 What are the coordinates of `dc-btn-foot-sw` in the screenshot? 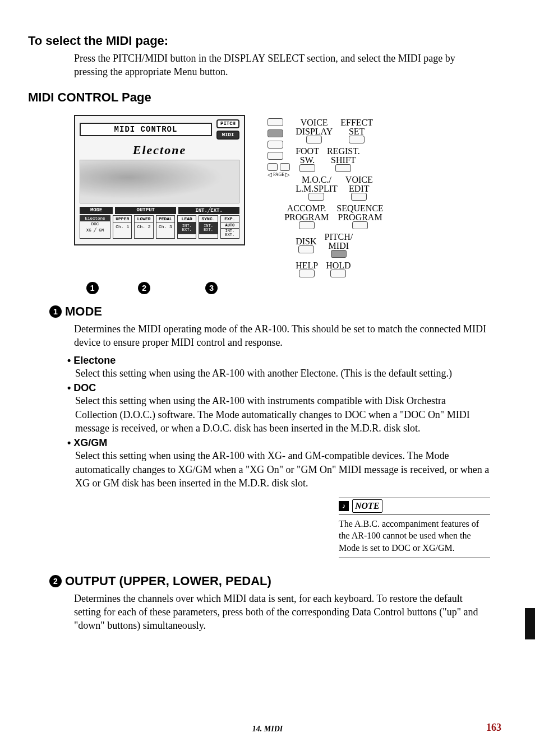 It's located at (307, 168).